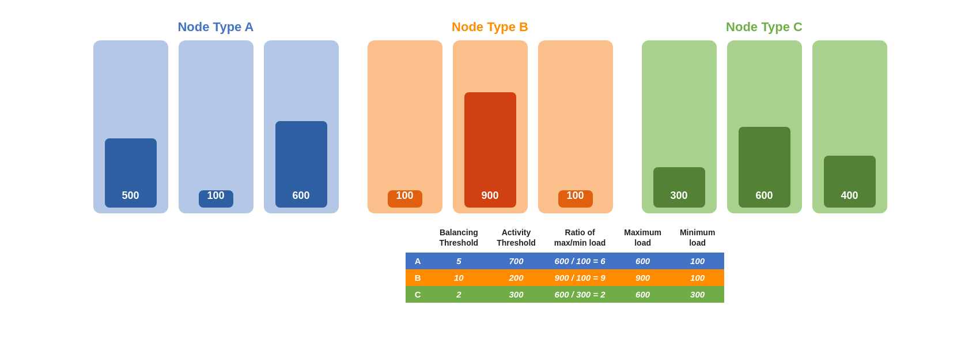 This screenshot has width=980, height=350. Describe the element at coordinates (418, 261) in the screenshot. I see `table-cell-0-0: A` at that location.